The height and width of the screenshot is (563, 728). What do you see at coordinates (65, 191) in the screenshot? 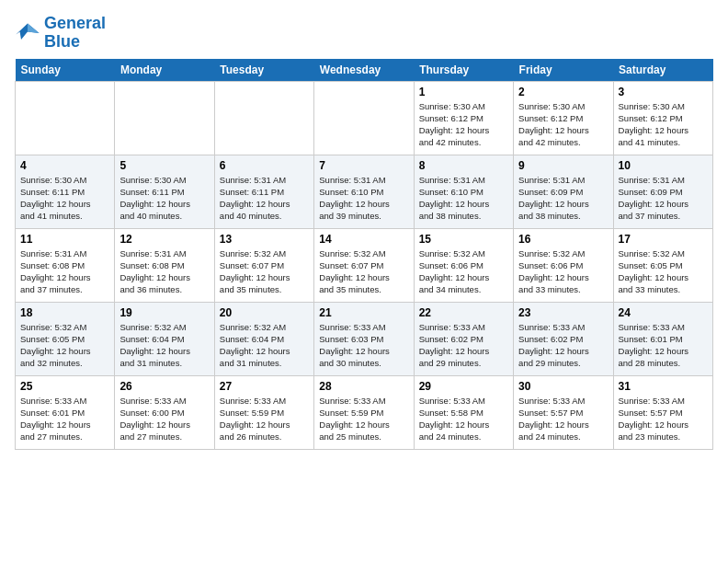
I see `calendar-cell: 4Sunrise: 5:30 AM Sunset: 6:11 PM Daylig…` at bounding box center [65, 191].